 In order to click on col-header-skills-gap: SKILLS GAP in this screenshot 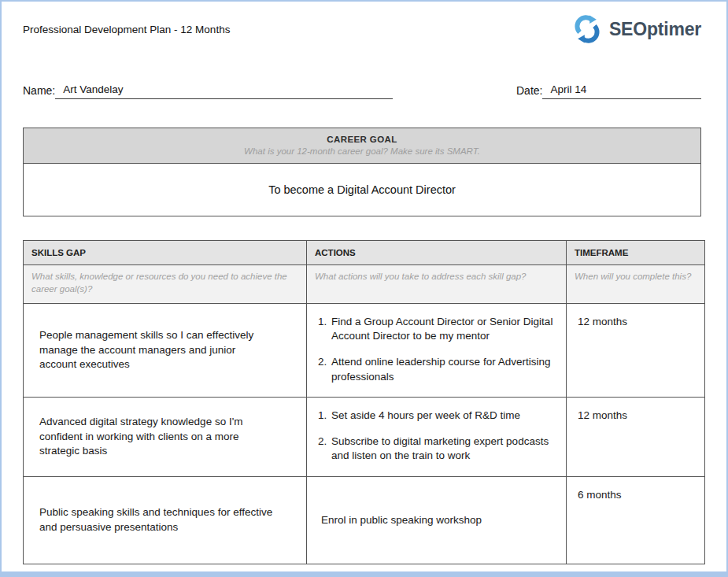, I will do `click(165, 253)`.